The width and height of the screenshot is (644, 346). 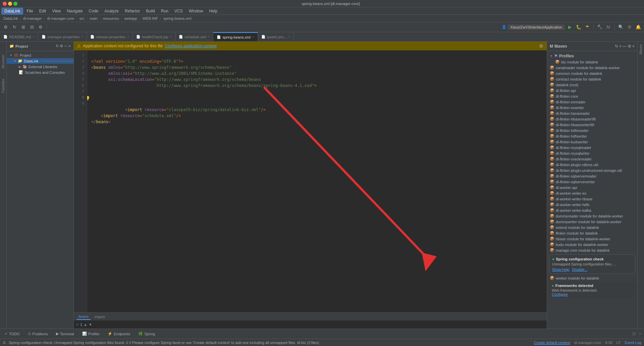 What do you see at coordinates (235, 37) in the screenshot?
I see `tab-spring-beans: 📄 spring-beans.xml ×` at bounding box center [235, 37].